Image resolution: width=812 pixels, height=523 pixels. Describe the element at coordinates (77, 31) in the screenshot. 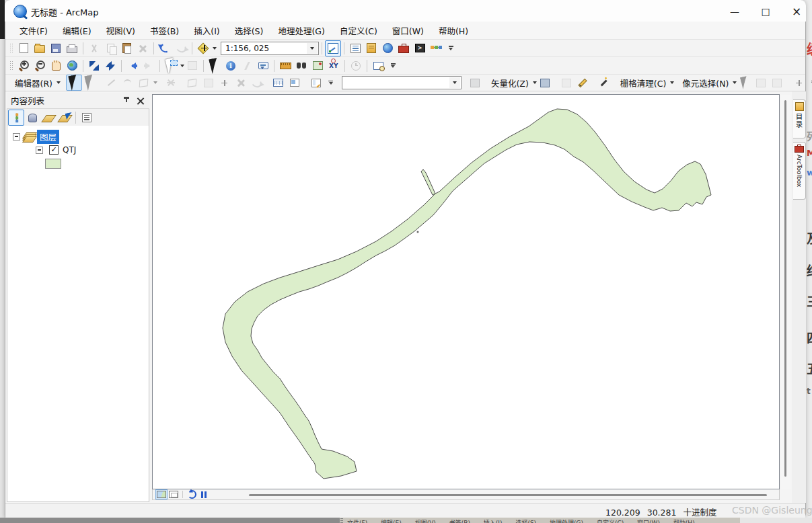

I see `menu-edit: 编辑(E)` at that location.